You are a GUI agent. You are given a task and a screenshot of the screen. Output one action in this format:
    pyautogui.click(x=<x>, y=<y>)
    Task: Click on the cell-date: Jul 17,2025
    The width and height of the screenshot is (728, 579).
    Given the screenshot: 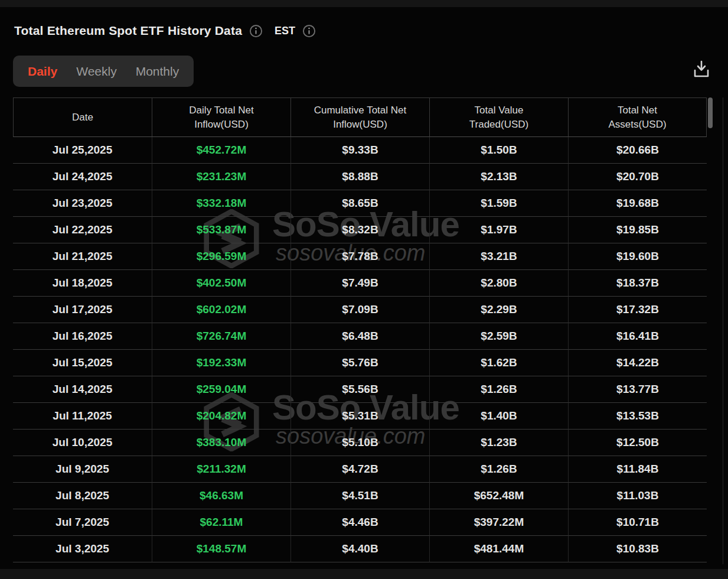 What is the action you would take?
    pyautogui.click(x=83, y=310)
    